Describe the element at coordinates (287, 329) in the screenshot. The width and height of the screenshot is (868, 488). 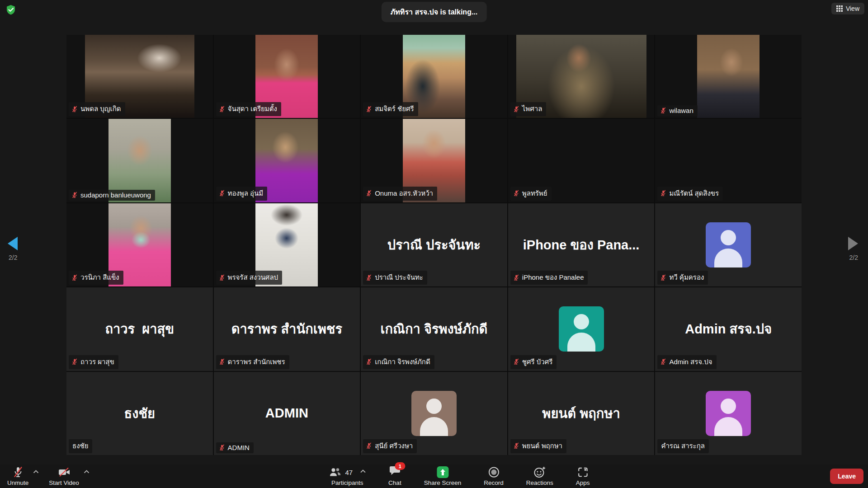
I see `participant-tile: ดาราพร สำนักเพชร ดาราพร สำนักเพชร` at that location.